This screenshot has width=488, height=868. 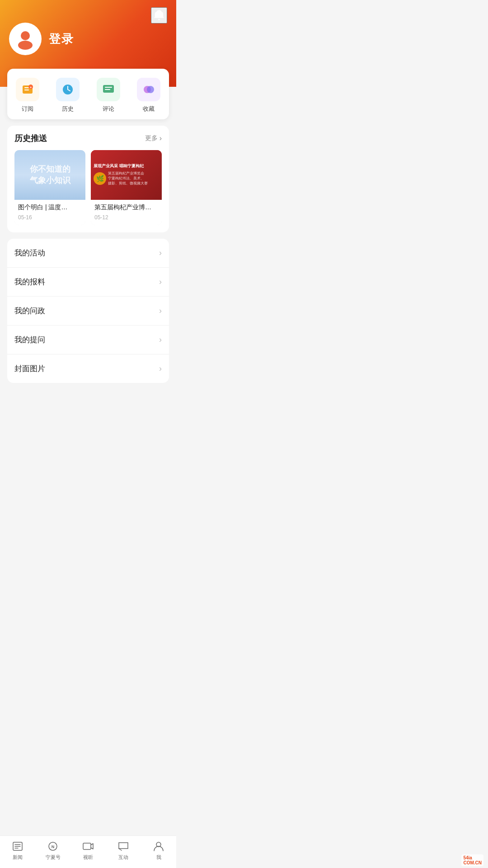 What do you see at coordinates (30, 282) in the screenshot?
I see `menu-label-report: 我的报料` at bounding box center [30, 282].